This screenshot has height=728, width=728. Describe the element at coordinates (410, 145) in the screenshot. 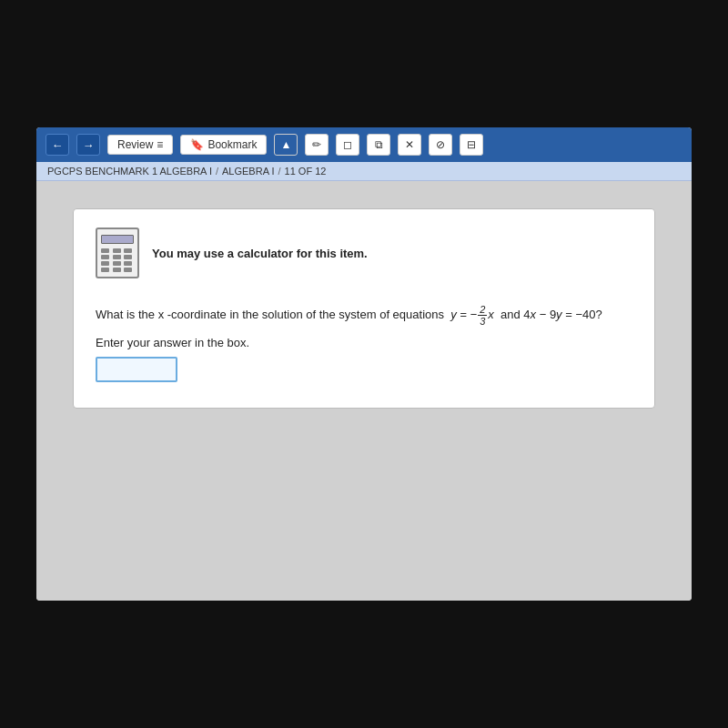

I see `close-tool-button: ✕` at that location.